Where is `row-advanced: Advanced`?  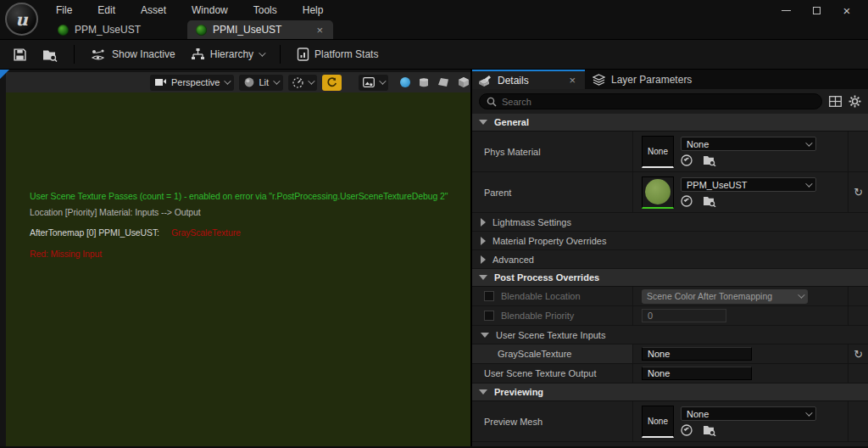 row-advanced: Advanced is located at coordinates (670, 260).